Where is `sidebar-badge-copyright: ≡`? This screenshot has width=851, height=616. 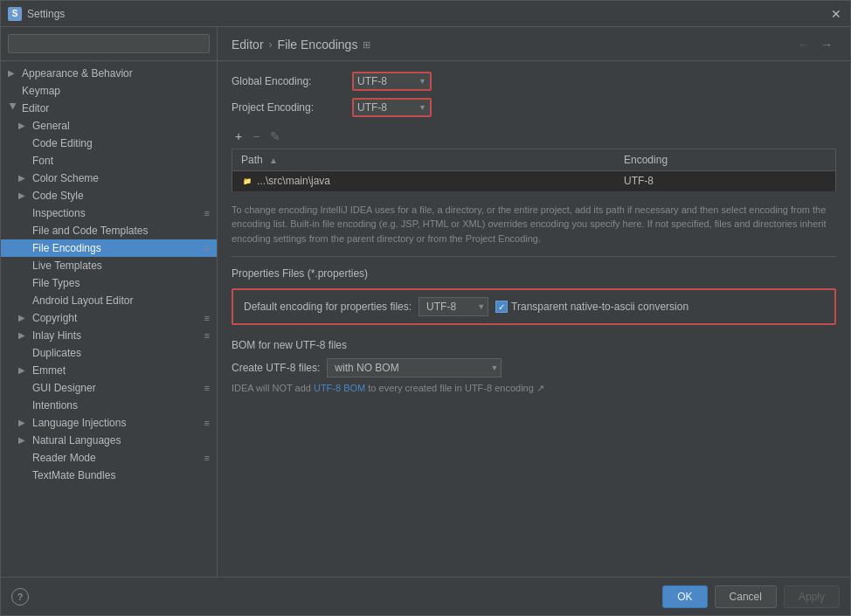 sidebar-badge-copyright: ≡ is located at coordinates (207, 318).